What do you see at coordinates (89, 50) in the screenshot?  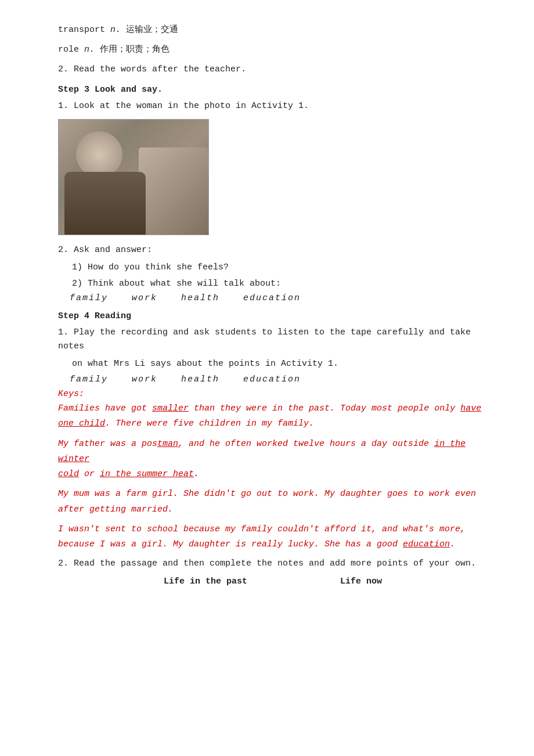 I see `vocab-pos-role: n.` at bounding box center [89, 50].